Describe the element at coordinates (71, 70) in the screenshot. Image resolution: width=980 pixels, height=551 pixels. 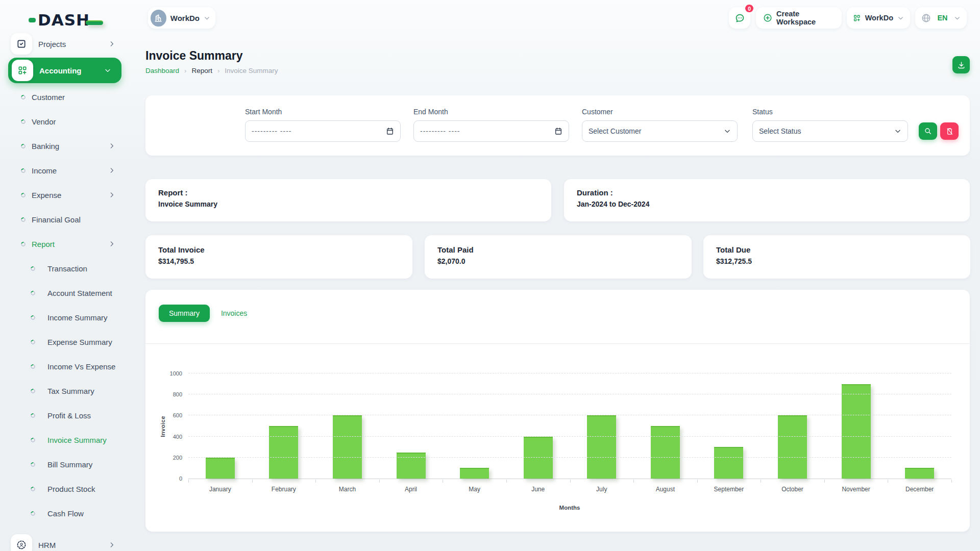
I see `sidebar-item-label: Accounting` at that location.